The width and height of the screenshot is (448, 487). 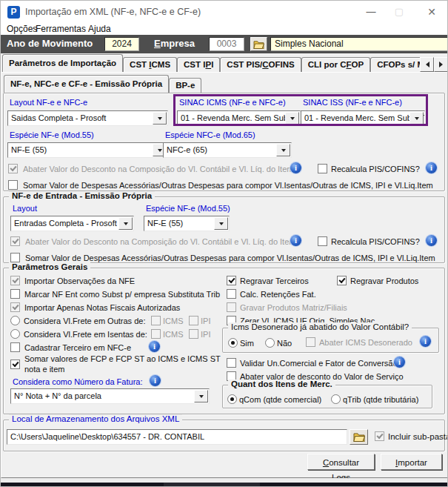 I want to click on tab-cst-pis-cofins: CST PIS/COFINS, so click(x=261, y=64).